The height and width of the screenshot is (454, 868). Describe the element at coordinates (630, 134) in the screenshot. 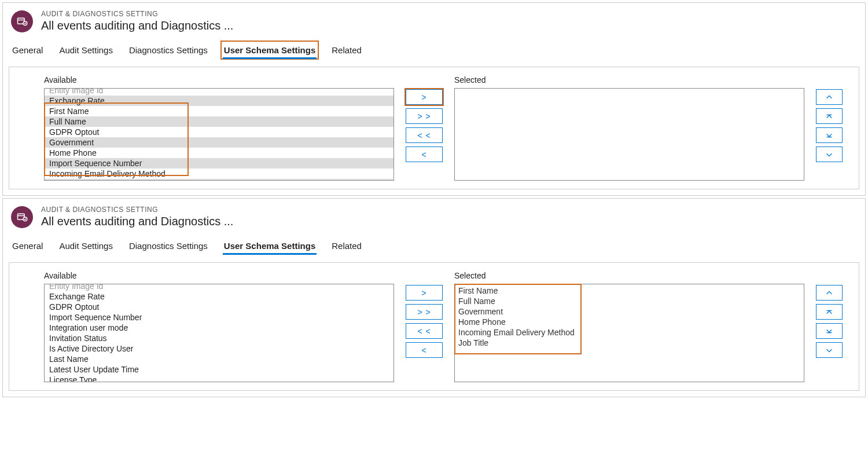

I see `selected-listbox` at that location.